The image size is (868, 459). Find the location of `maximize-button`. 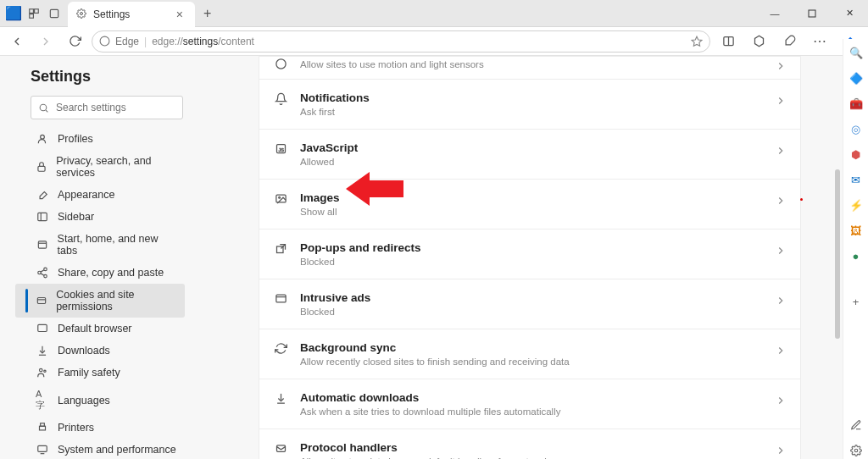

maximize-button is located at coordinates (812, 14).